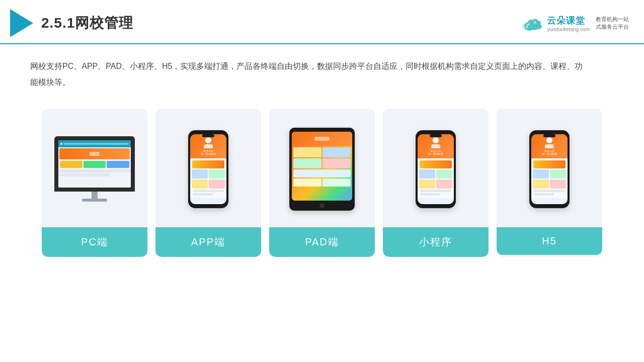  Describe the element at coordinates (612, 23) in the screenshot. I see `brand-slogan: 教育机构一站式服务云平台` at that location.